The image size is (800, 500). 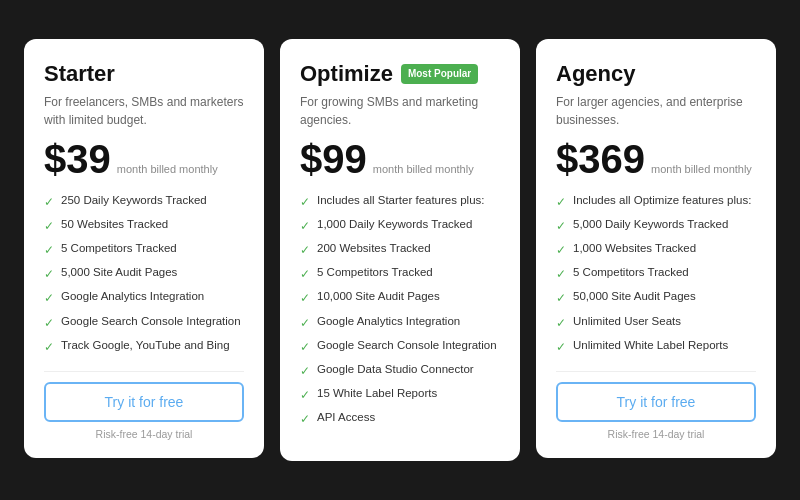 What do you see at coordinates (634, 249) in the screenshot?
I see `feature-text: 1,000 Websites Tracked` at bounding box center [634, 249].